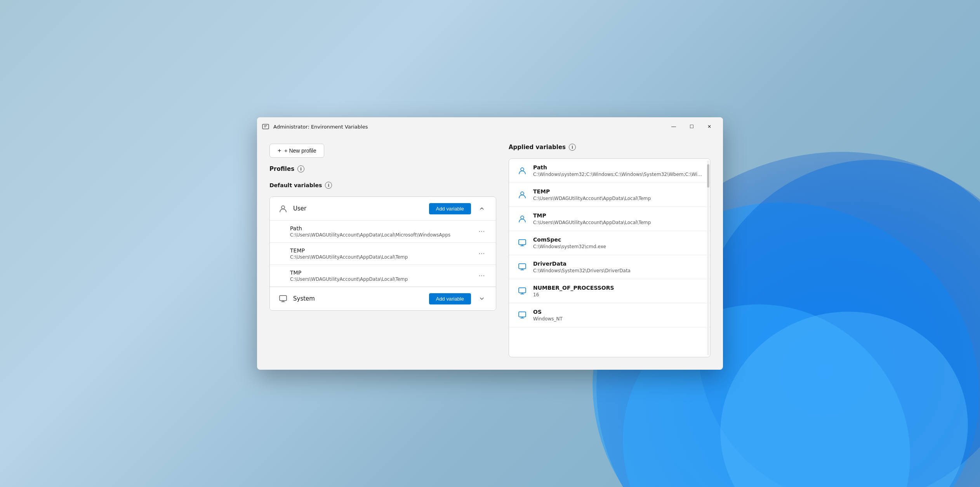 Image resolution: width=980 pixels, height=487 pixels. Describe the element at coordinates (283, 299) in the screenshot. I see `system-group-icon` at that location.